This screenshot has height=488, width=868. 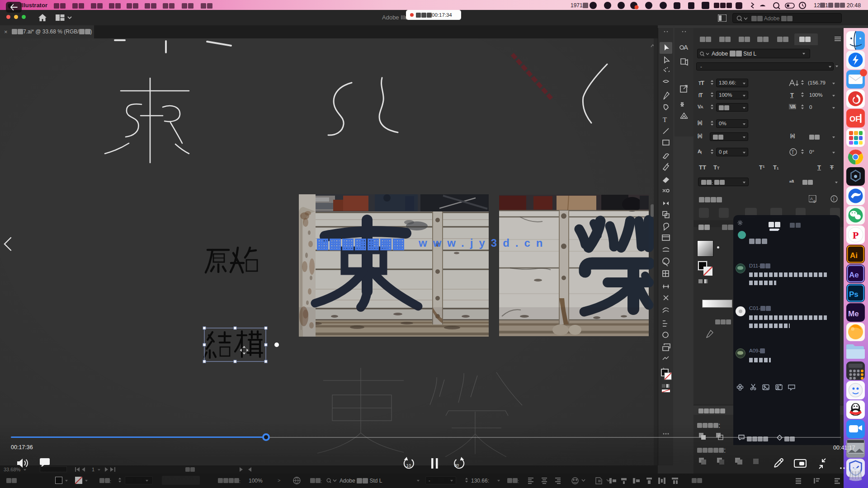 I want to click on svg-text: g, so click(x=814, y=201).